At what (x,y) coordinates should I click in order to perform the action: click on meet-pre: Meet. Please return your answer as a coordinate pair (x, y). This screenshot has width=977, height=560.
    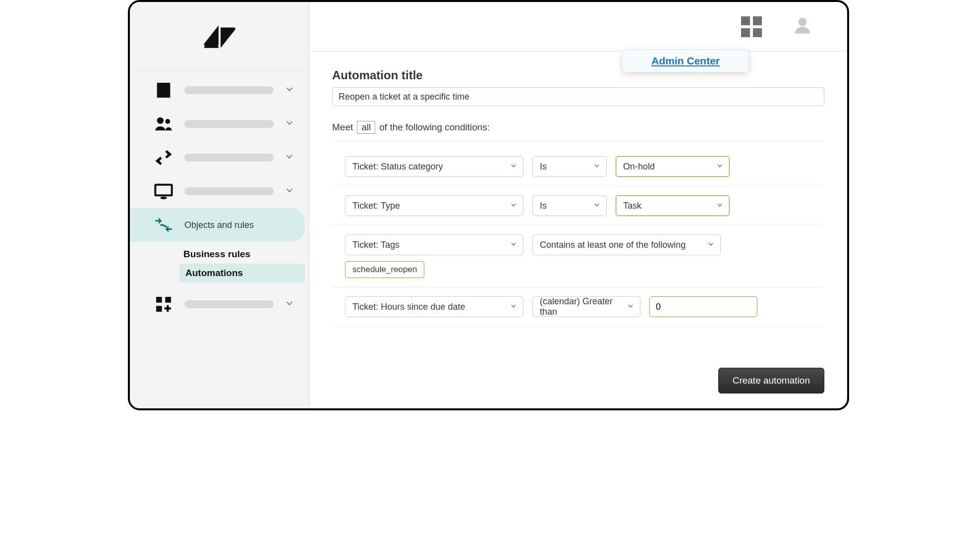
    Looking at the image, I should click on (343, 127).